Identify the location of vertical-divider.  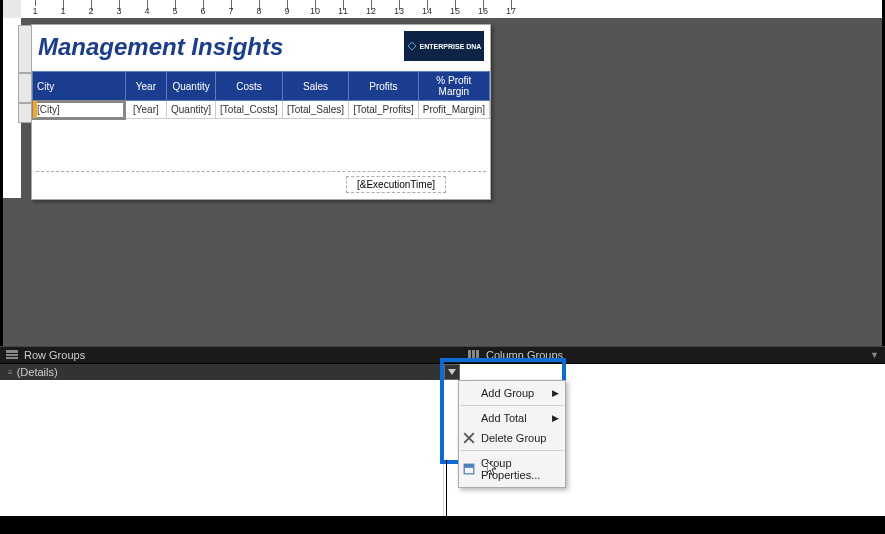
(446, 488).